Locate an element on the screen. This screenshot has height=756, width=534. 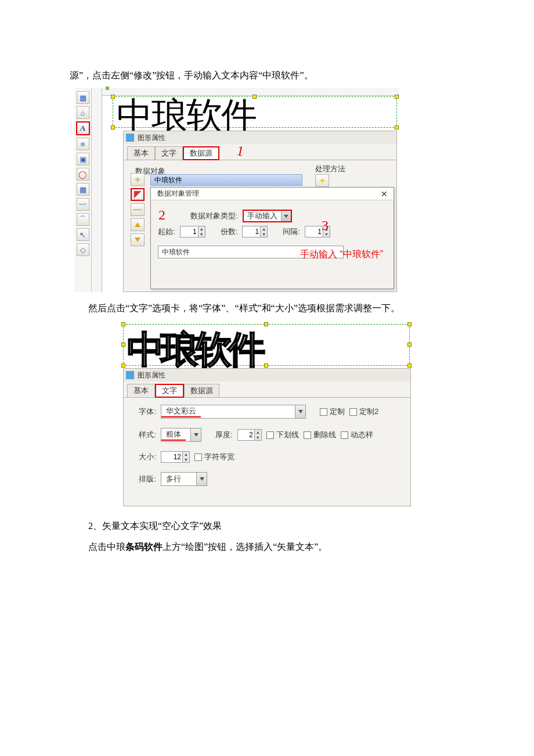
monowidth-checkbox: 字符等宽 is located at coordinates (215, 457).